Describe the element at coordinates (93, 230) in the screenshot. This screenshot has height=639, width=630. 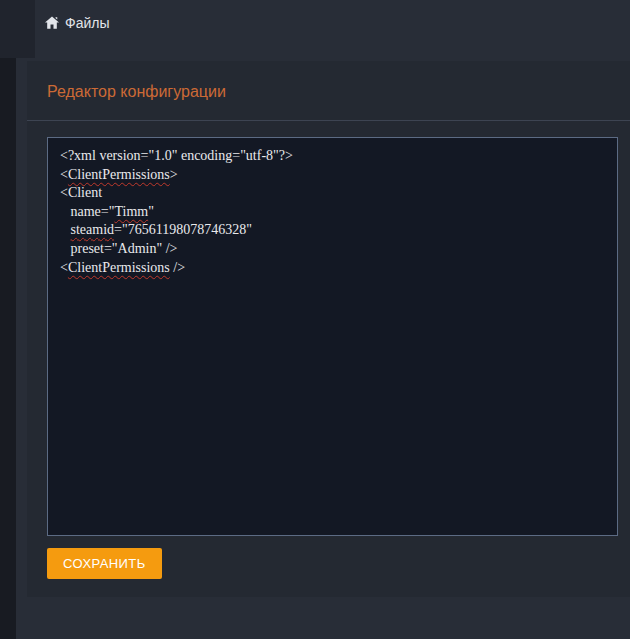
I see `misspelled-word: steamid` at that location.